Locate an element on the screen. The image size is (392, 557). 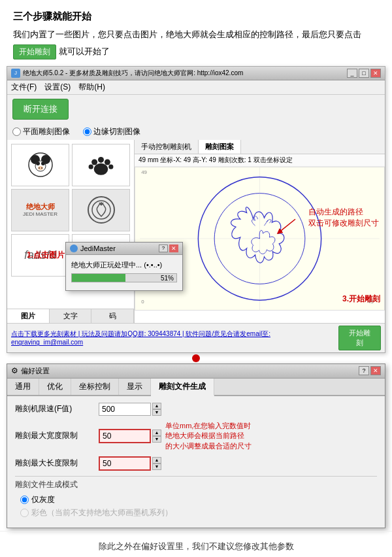
pref-spin-width: ▲ ▼ is located at coordinates (157, 436).